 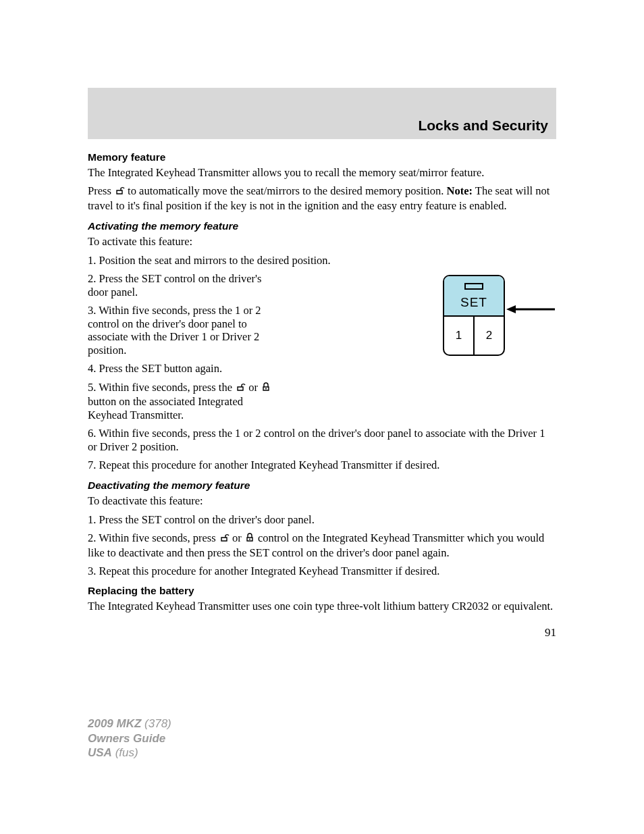 What do you see at coordinates (322, 633) in the screenshot?
I see `page-number: 91` at bounding box center [322, 633].